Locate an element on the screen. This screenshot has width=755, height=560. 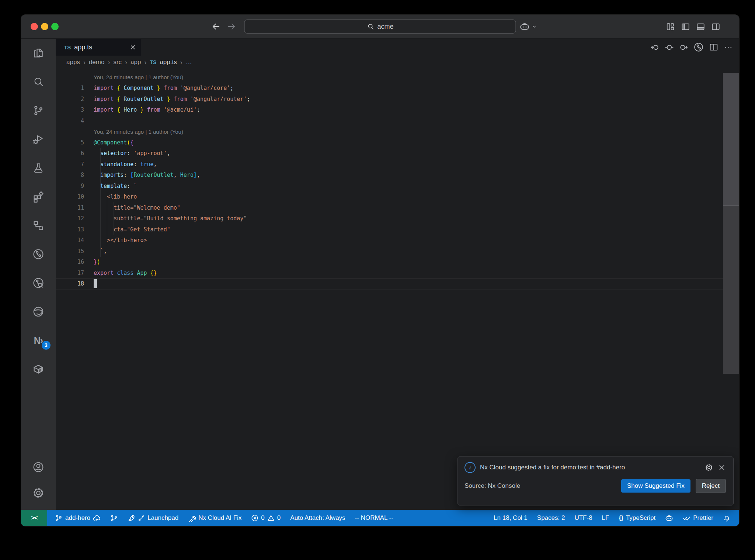
code-line: 6 selector: 'app-root', is located at coordinates (397, 154).